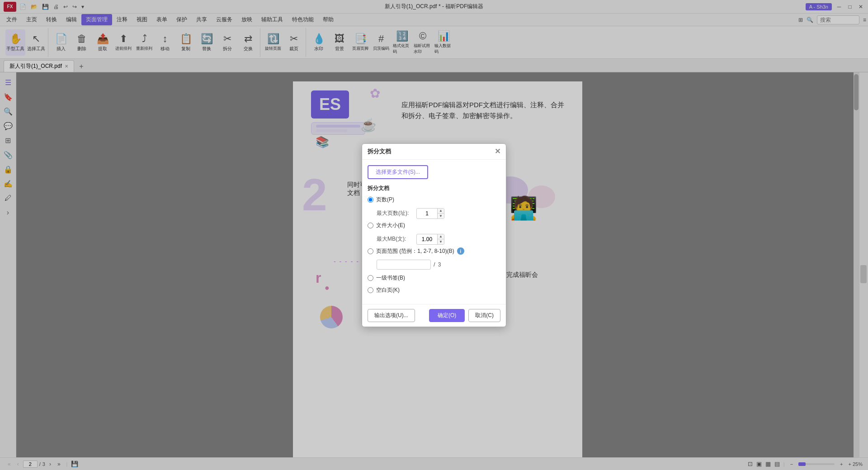  I want to click on radio-row-bookmark: 一级书签(B), so click(434, 278).